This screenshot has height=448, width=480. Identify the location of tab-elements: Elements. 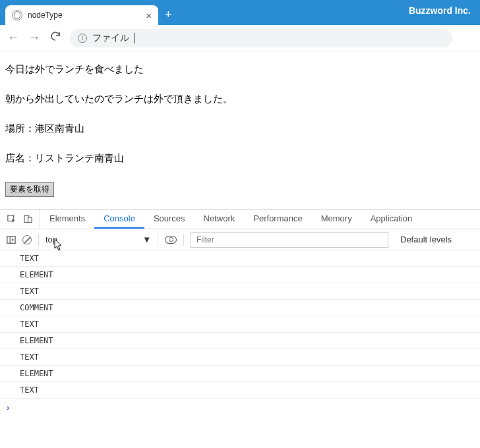
(67, 219).